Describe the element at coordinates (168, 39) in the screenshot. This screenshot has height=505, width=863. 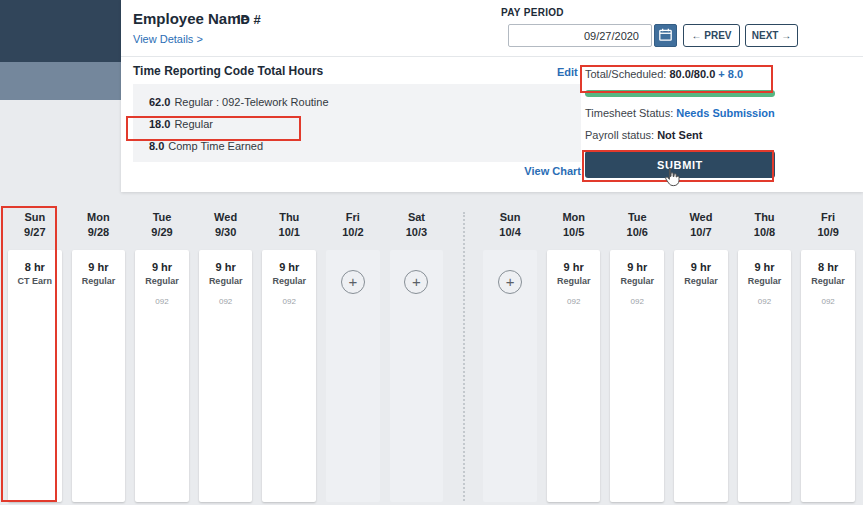
I see `view-details-link: View Details >` at that location.